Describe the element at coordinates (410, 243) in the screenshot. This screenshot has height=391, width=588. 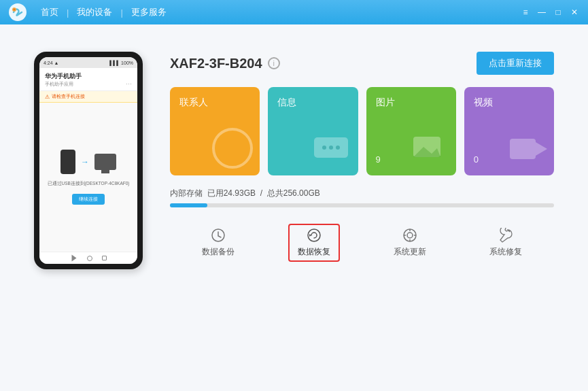
I see `action-update: 系统更新` at that location.